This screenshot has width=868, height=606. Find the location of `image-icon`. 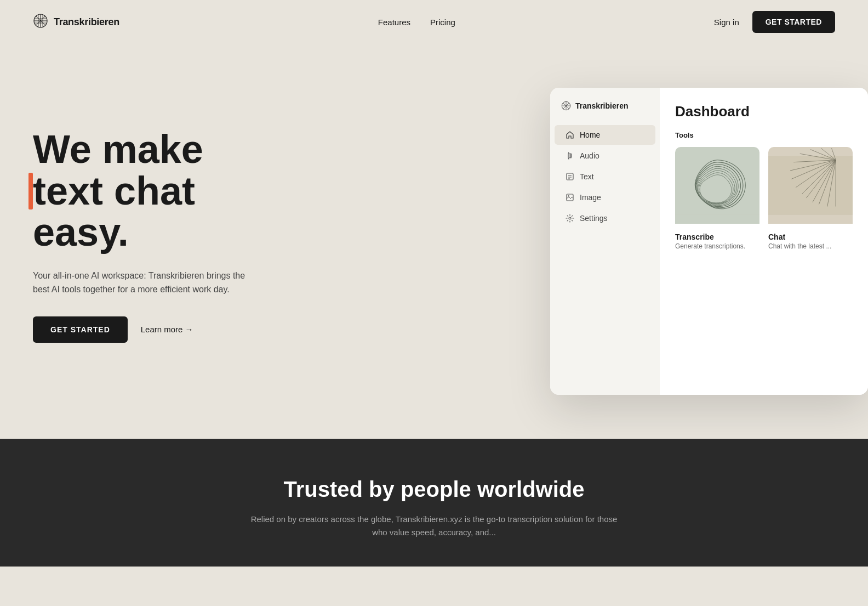

image-icon is located at coordinates (570, 197).